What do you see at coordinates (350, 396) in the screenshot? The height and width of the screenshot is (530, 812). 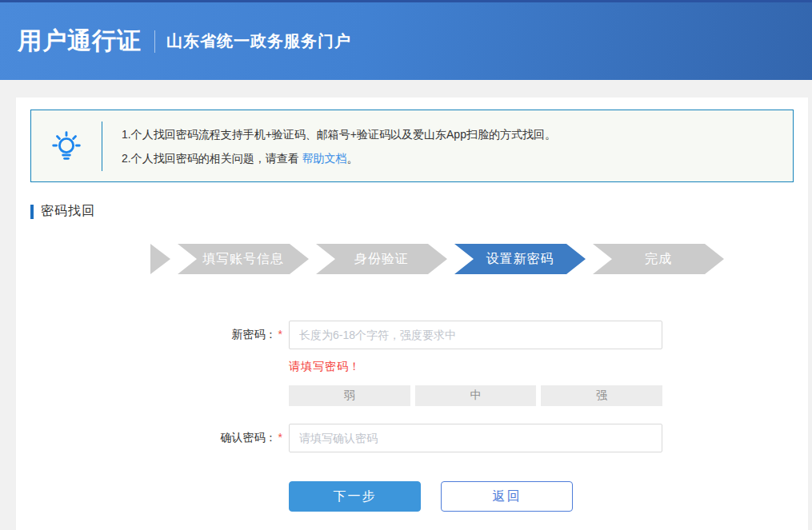 I see `strength-weak: 弱` at bounding box center [350, 396].